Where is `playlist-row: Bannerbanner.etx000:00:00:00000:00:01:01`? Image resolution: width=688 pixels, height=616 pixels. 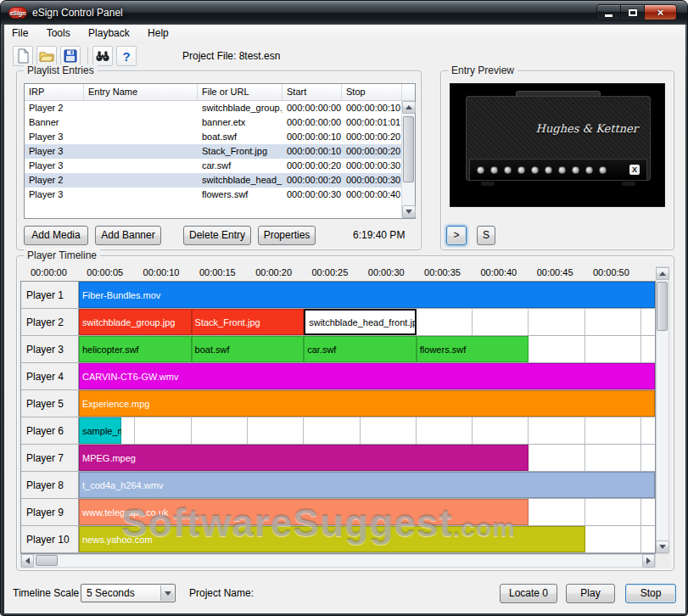 playlist-row: Bannerbanner.etx000:00:00:00000:00:01:01 is located at coordinates (214, 122).